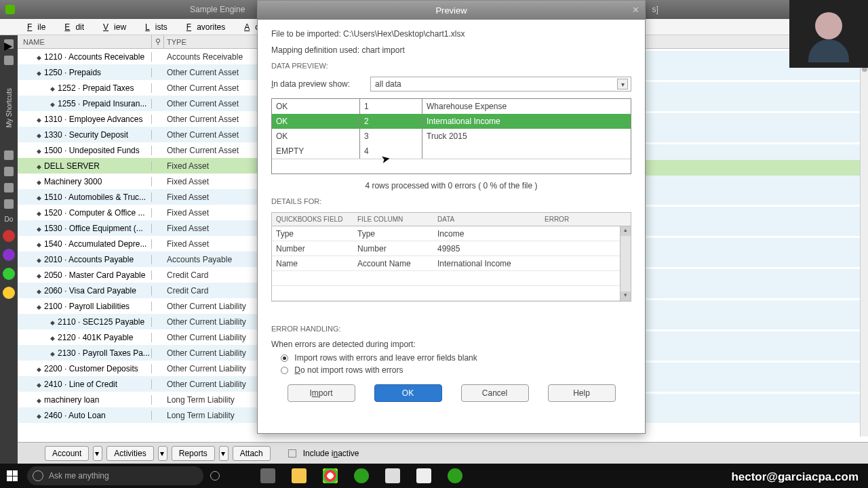 Image resolution: width=868 pixels, height=488 pixels. Describe the element at coordinates (452, 344) in the screenshot. I see `error-intro-label: When errors are detected during import:` at that location.